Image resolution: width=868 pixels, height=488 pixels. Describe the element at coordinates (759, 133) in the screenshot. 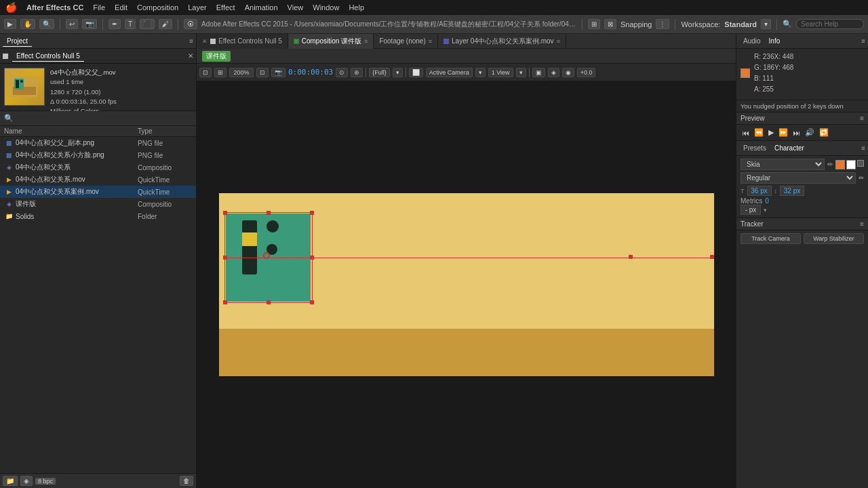

I see `preview-back-btn: ⏪` at that location.